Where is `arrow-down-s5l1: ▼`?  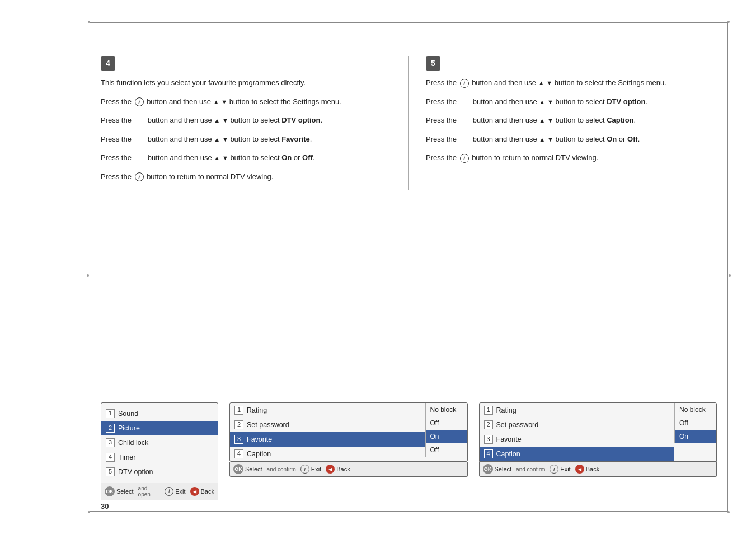
arrow-down-s5l1: ▼ is located at coordinates (550, 83).